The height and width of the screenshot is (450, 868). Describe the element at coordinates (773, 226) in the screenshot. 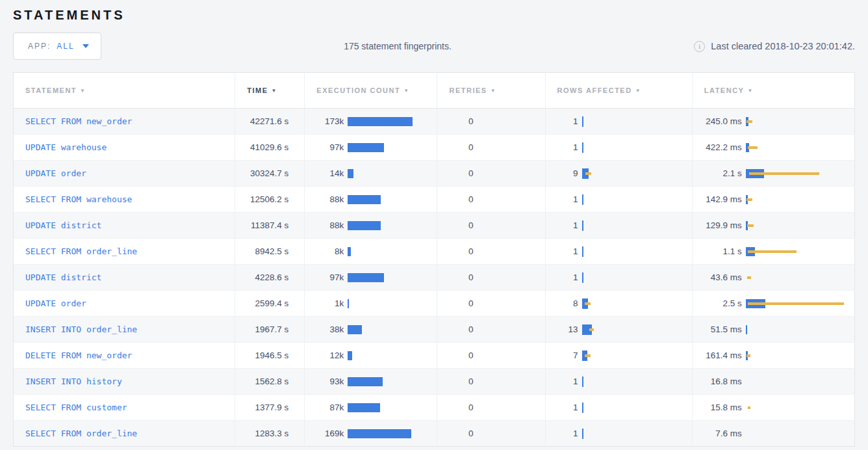

I see `latency-cell: 129.9 ms` at that location.